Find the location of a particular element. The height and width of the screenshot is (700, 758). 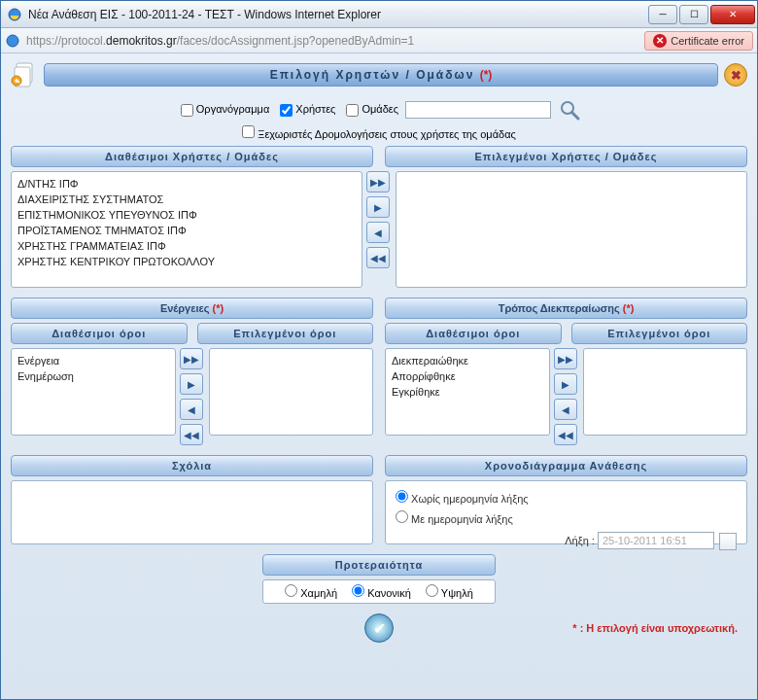

list-item: Ενημέρωση is located at coordinates (93, 376).